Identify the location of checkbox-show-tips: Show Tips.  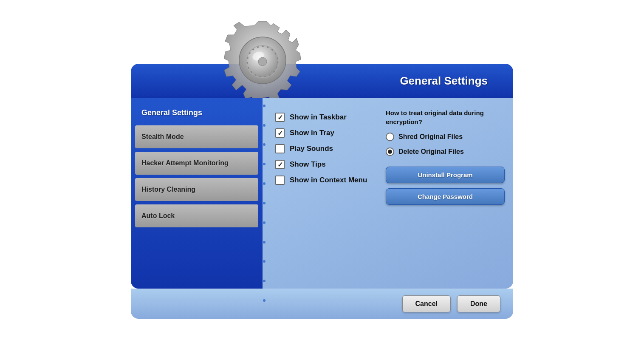
(326, 164).